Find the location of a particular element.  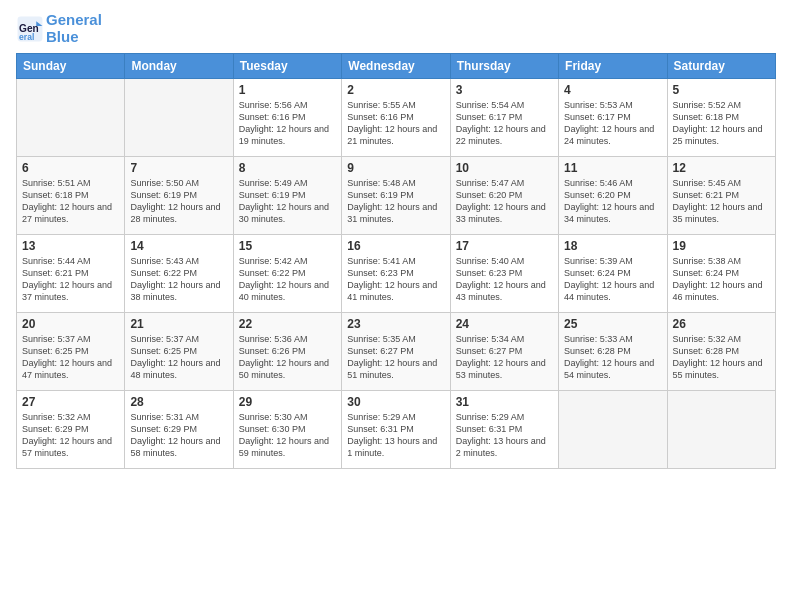

day-number: 18 is located at coordinates (612, 246).